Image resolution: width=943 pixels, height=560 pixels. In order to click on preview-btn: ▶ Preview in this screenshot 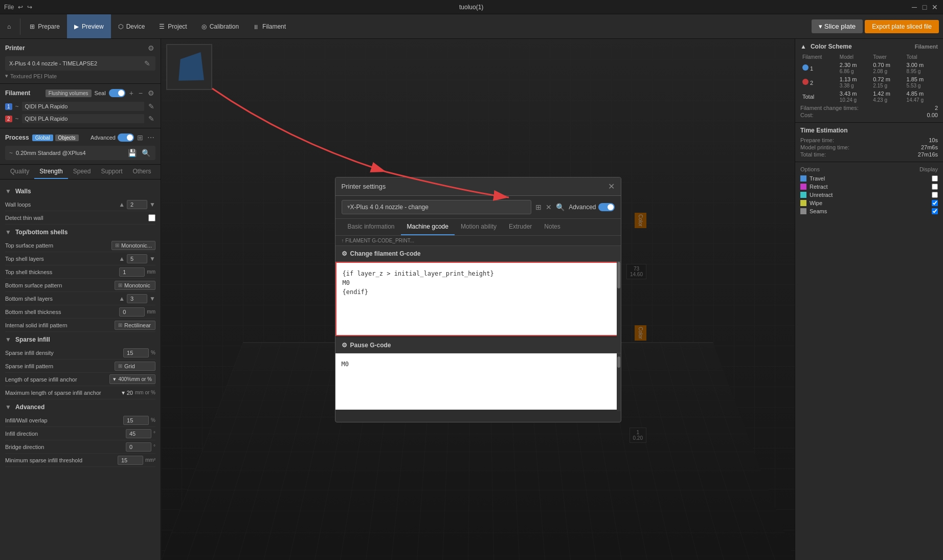, I will do `click(89, 27)`.